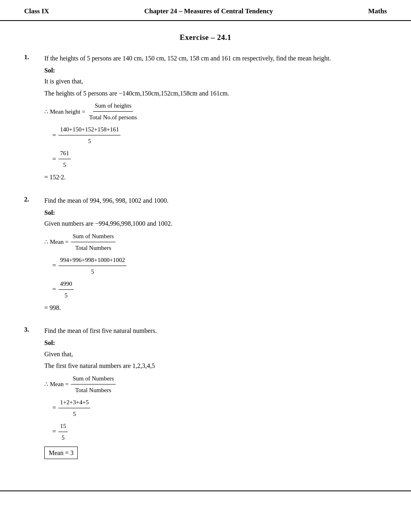 This screenshot has width=411, height=532. I want to click on problem-3-given2: The first five natural numbers are 1,2,3…, so click(216, 366).